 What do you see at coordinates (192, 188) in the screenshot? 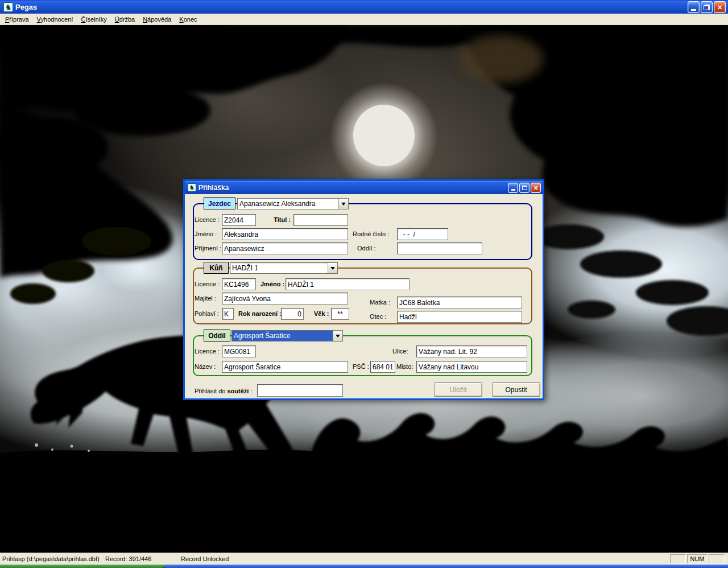
I see `dialog-horse-icon: ♞` at bounding box center [192, 188].